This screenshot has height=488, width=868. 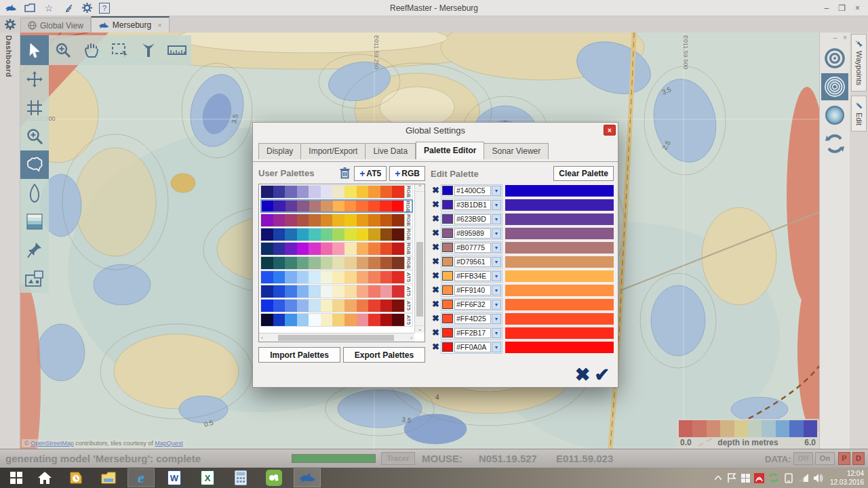 What do you see at coordinates (857, 8) in the screenshot?
I see `close-button: ×` at bounding box center [857, 8].